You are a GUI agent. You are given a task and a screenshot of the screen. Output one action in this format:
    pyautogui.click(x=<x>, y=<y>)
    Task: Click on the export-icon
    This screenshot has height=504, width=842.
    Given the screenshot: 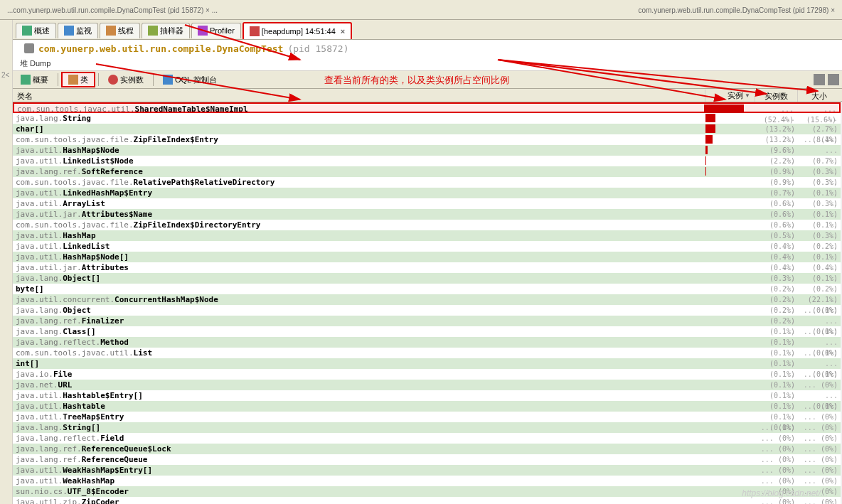 What is the action you would take?
    pyautogui.click(x=833, y=80)
    